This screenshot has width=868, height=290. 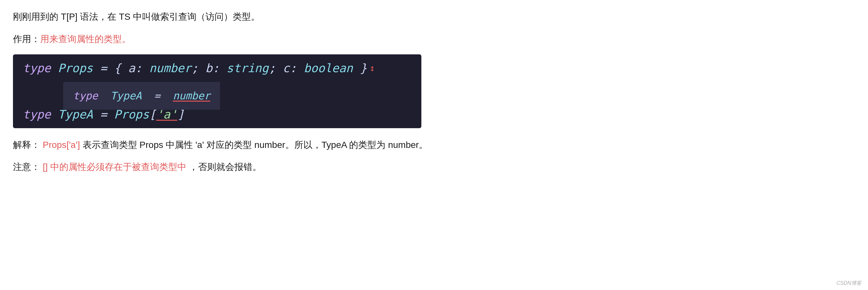 What do you see at coordinates (170, 68) in the screenshot?
I see `code-type-number: number` at bounding box center [170, 68].